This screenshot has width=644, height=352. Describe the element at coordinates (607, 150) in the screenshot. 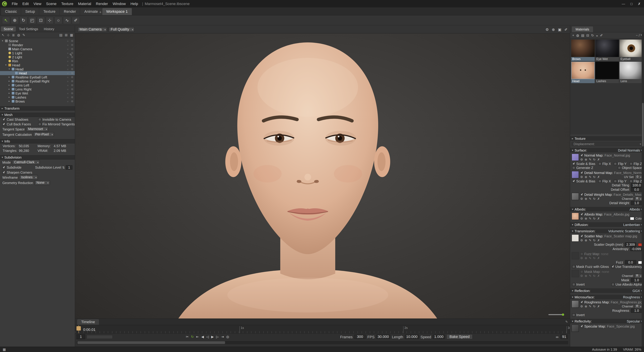

I see `surface-section-header: ▾ Surface: Detail Normals ▾` at that location.